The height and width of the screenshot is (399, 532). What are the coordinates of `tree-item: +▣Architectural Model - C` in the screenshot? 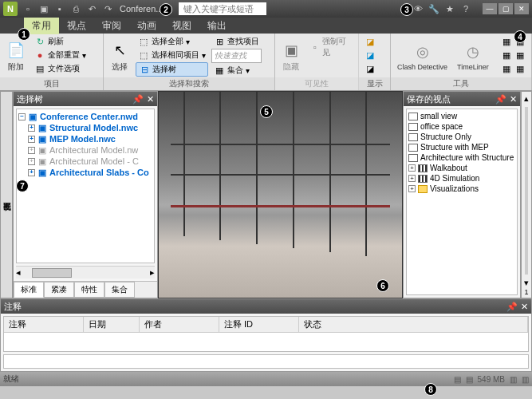 It's located at (85, 161).